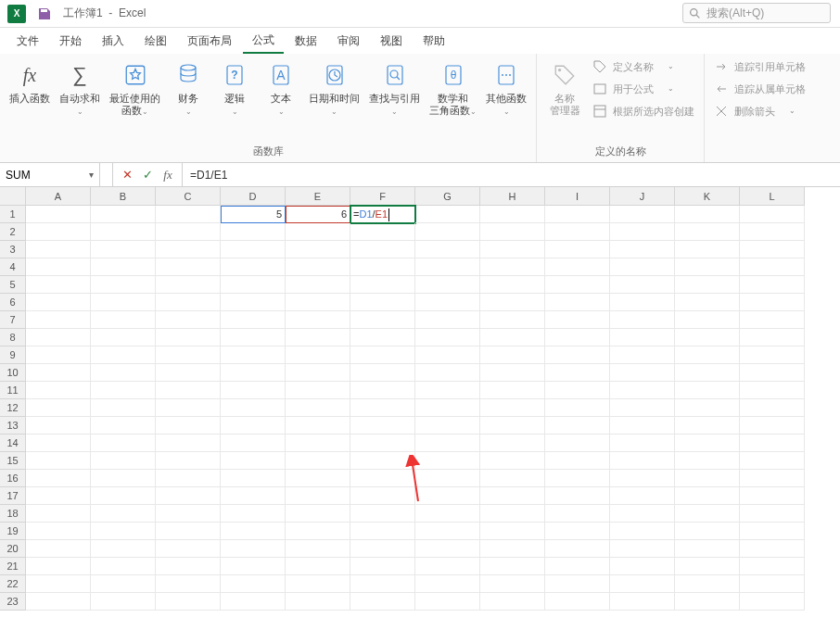 The height and width of the screenshot is (630, 840). I want to click on cell-D16, so click(253, 478).